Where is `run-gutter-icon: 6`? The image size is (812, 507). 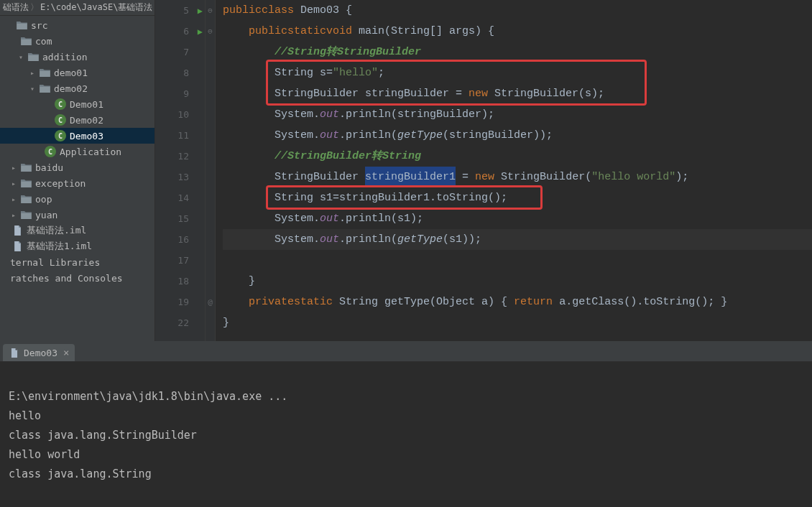
run-gutter-icon: 6 is located at coordinates (180, 32).